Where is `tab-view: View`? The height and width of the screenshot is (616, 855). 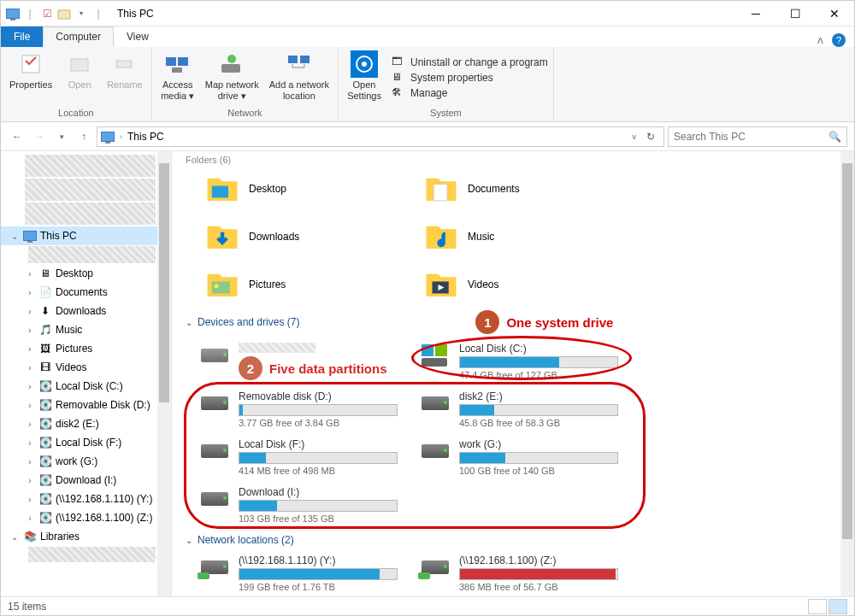
tab-view: View is located at coordinates (138, 37).